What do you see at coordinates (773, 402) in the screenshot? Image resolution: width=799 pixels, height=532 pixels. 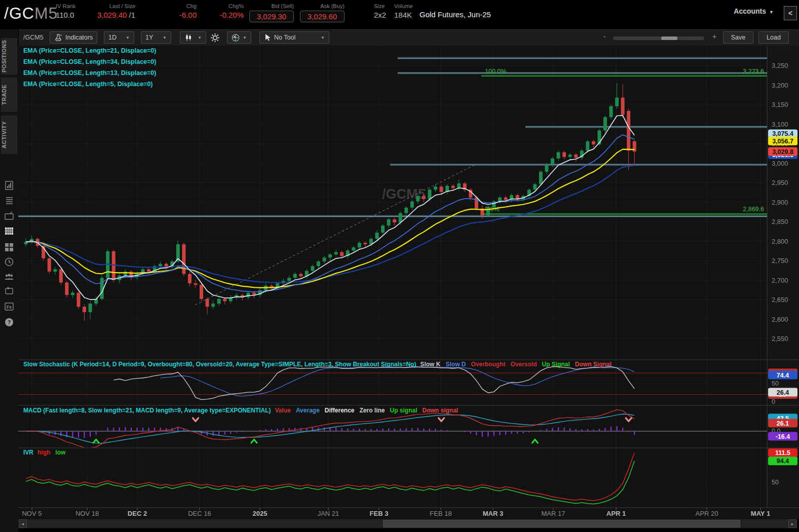 I see `svg-text: 0` at bounding box center [773, 402].